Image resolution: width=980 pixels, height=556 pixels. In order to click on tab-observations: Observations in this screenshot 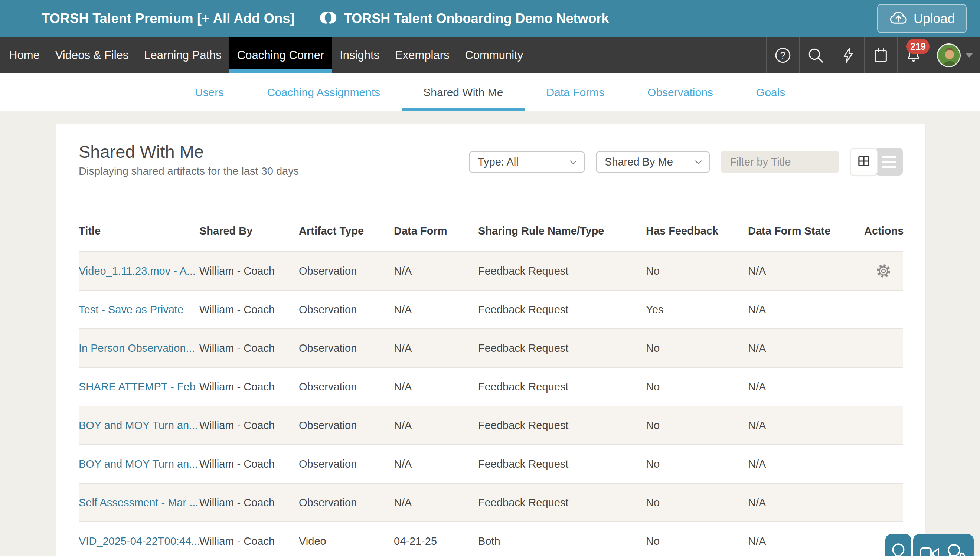, I will do `click(681, 92)`.